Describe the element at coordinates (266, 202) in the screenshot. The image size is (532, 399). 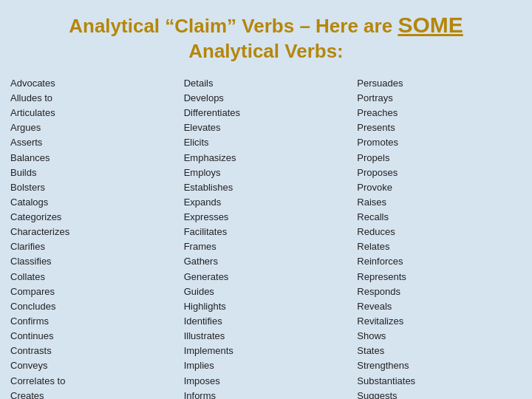
I see `list-item: Expands` at that location.